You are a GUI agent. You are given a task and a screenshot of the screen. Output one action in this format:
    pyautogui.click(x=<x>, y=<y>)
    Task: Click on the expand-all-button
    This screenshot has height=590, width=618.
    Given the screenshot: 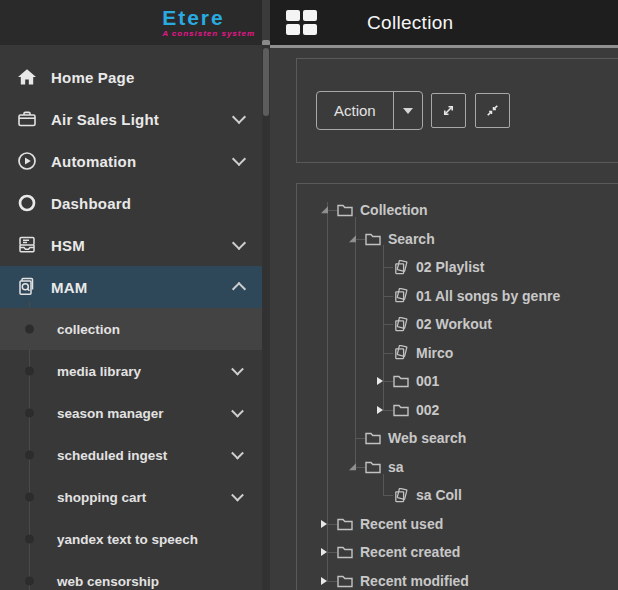 What is the action you would take?
    pyautogui.click(x=448, y=110)
    